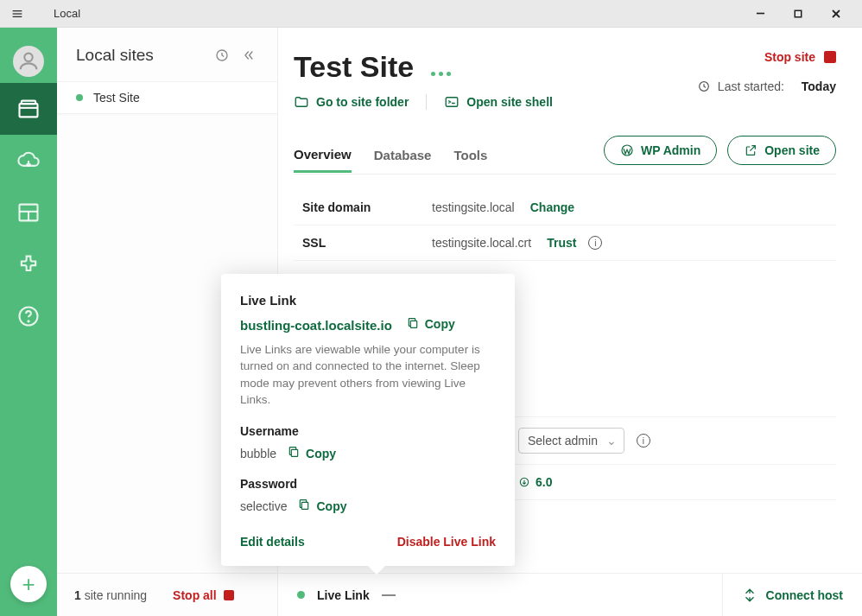 The image size is (862, 616). I want to click on detail-row-domain: Site domain testingsite.local Change, so click(565, 207).